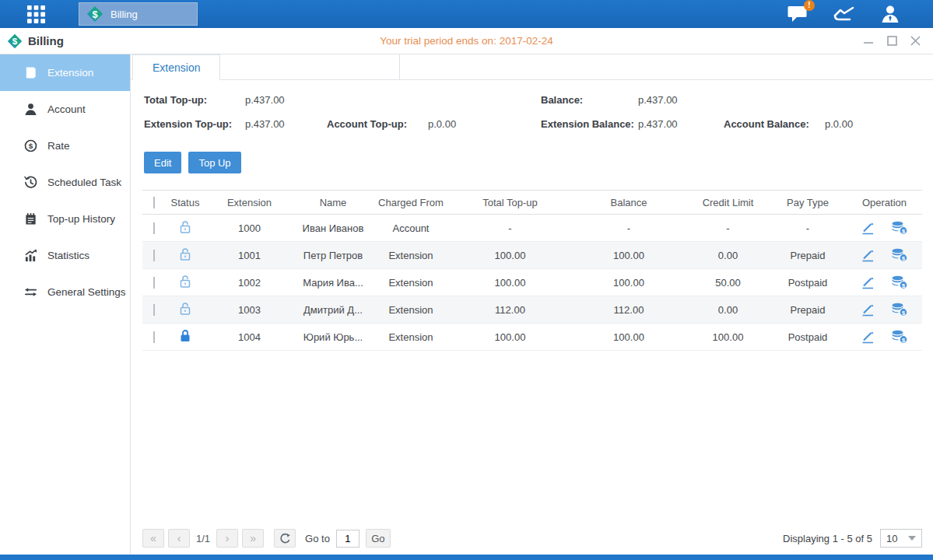 The width and height of the screenshot is (933, 560). Describe the element at coordinates (728, 202) in the screenshot. I see `col-credit-limit: Credit Limit` at that location.